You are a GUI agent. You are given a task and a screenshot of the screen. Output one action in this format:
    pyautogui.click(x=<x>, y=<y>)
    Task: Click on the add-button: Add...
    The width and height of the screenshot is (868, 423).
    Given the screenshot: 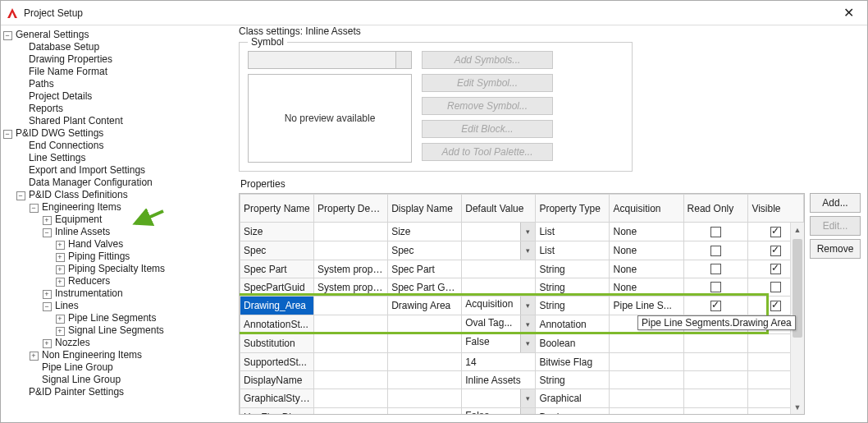 What is the action you would take?
    pyautogui.click(x=835, y=203)
    